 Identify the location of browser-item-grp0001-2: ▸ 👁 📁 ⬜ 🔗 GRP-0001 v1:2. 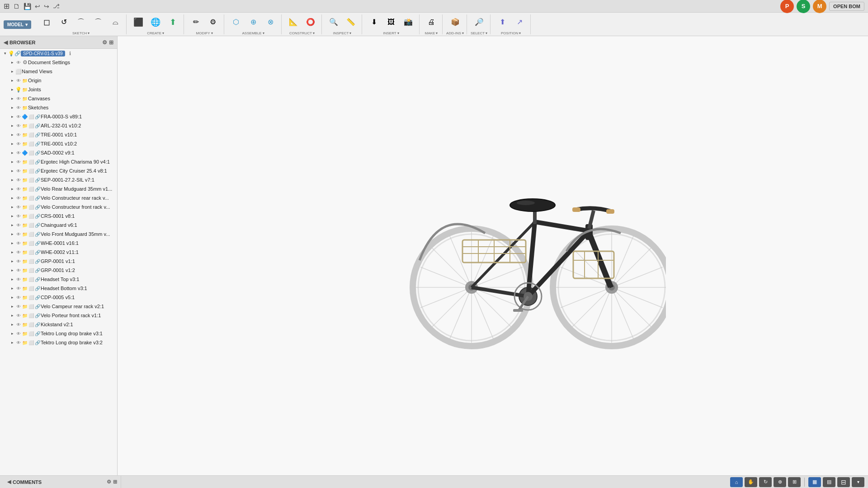
(59, 270).